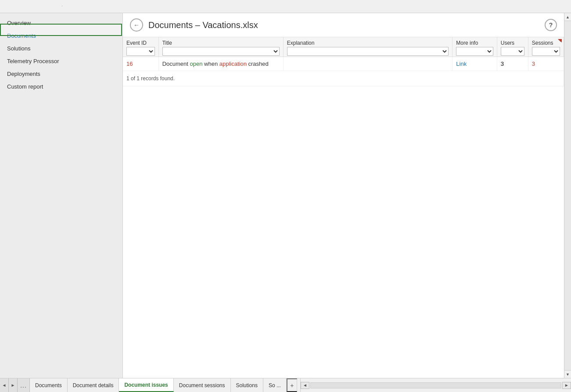 This screenshot has height=392, width=571. Describe the element at coordinates (568, 17) in the screenshot. I see `scroll-up-button: ▲` at that location.